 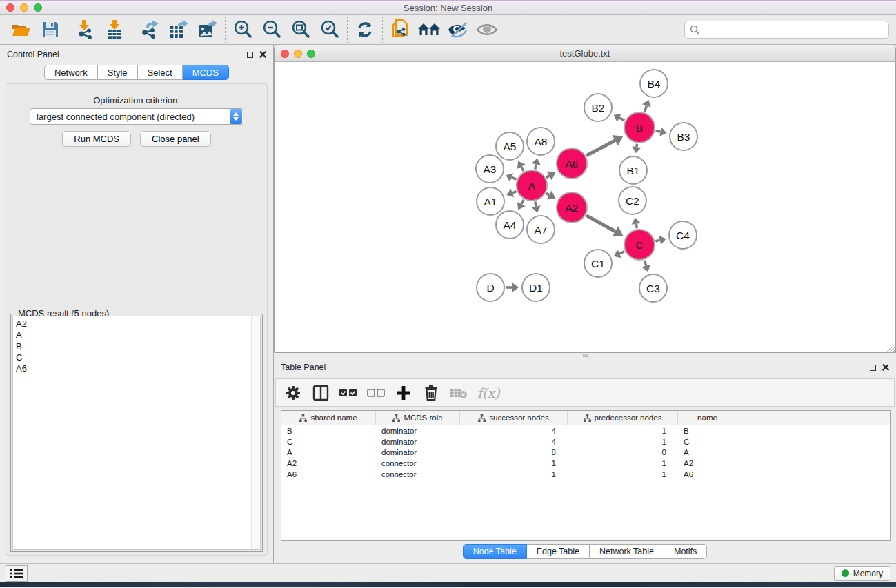 I want to click on table-cell: A2, so click(x=328, y=463).